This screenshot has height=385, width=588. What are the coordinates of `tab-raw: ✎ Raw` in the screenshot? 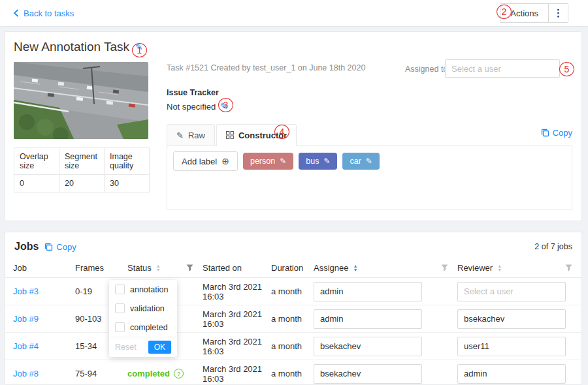 It's located at (191, 135).